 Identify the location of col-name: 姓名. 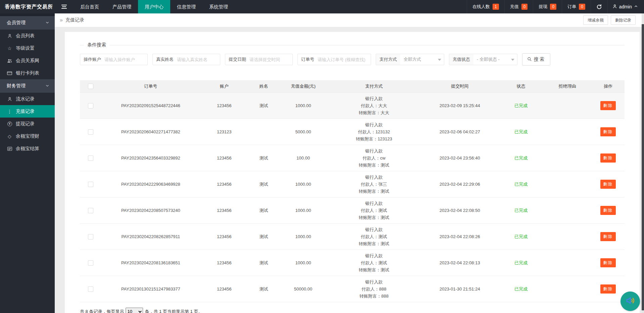
(264, 86).